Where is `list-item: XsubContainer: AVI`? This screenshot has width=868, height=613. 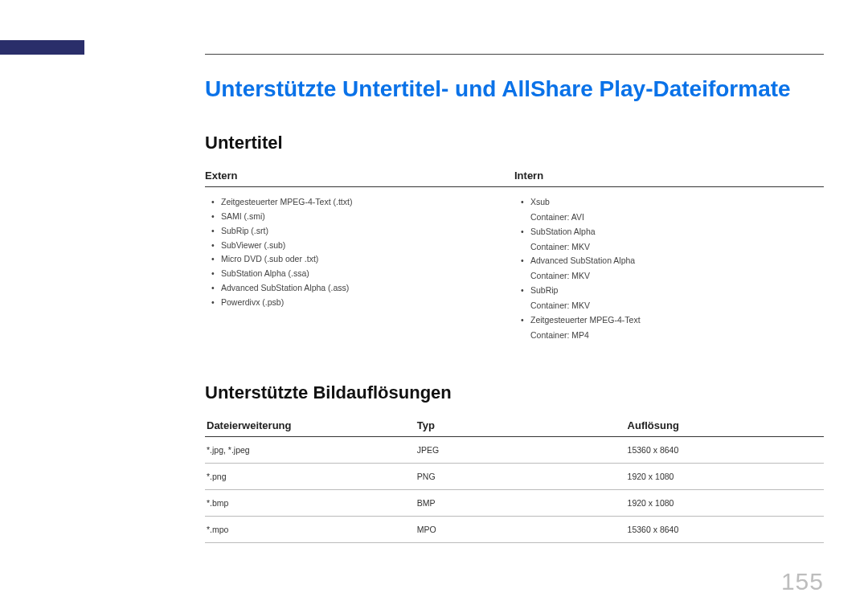
list-item: XsubContainer: AVI is located at coordinates (672, 210).